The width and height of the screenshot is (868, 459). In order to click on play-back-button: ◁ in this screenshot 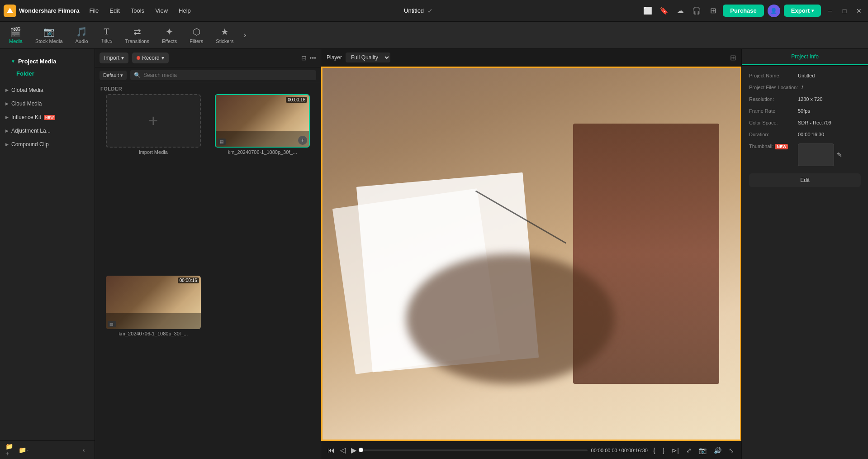, I will do `click(343, 450)`.